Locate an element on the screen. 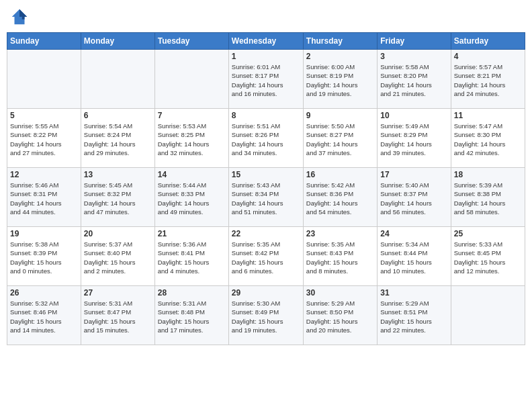  day-number: 27 is located at coordinates (118, 293).